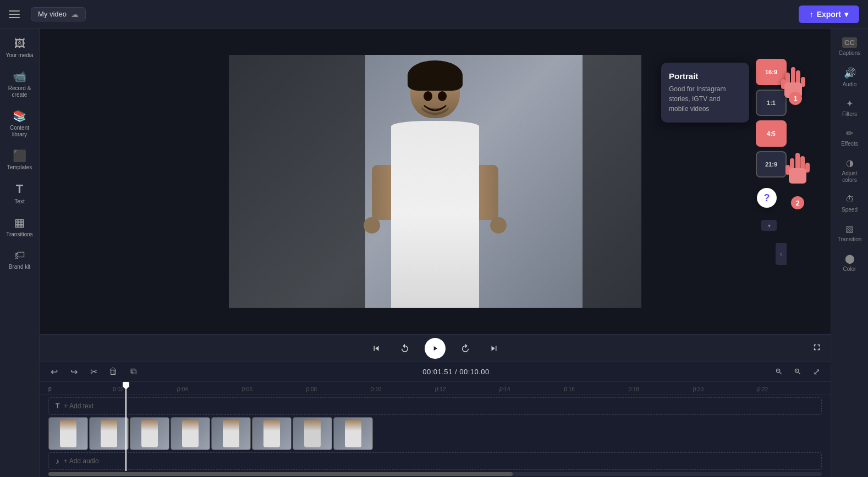 The image size is (868, 477). I want to click on audio-track: ♪ + Add audio, so click(435, 461).